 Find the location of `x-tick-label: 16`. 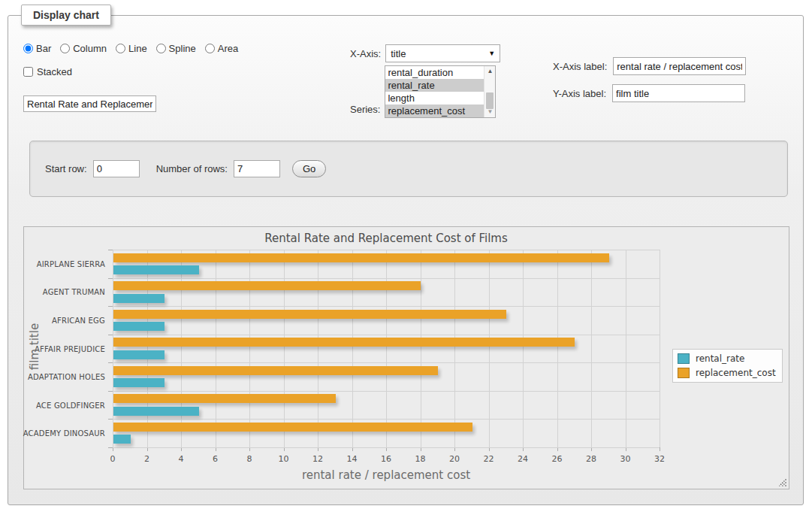

x-tick-label: 16 is located at coordinates (386, 459).